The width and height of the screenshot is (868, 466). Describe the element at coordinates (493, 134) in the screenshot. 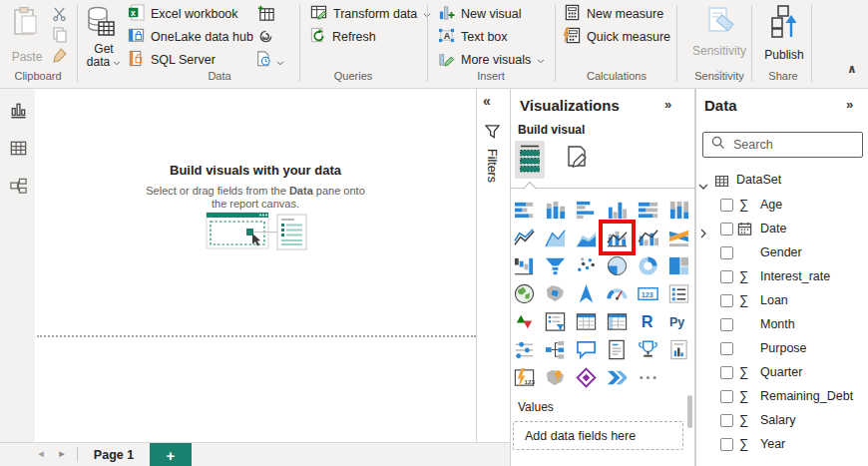

I see `filter-funnel-icon` at that location.